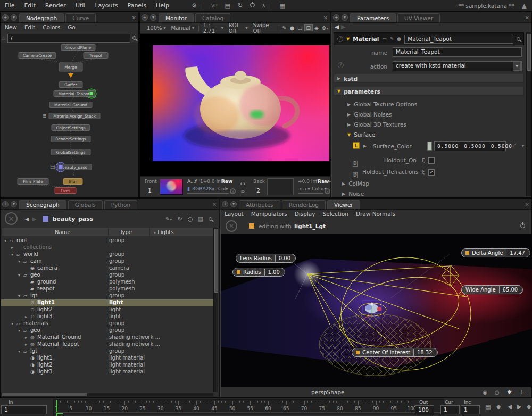 Image resolution: width=532 pixels, height=416 pixels. Describe the element at coordinates (431, 172) in the screenshot. I see `holdout-refractions-checkbox: ✓` at that location.